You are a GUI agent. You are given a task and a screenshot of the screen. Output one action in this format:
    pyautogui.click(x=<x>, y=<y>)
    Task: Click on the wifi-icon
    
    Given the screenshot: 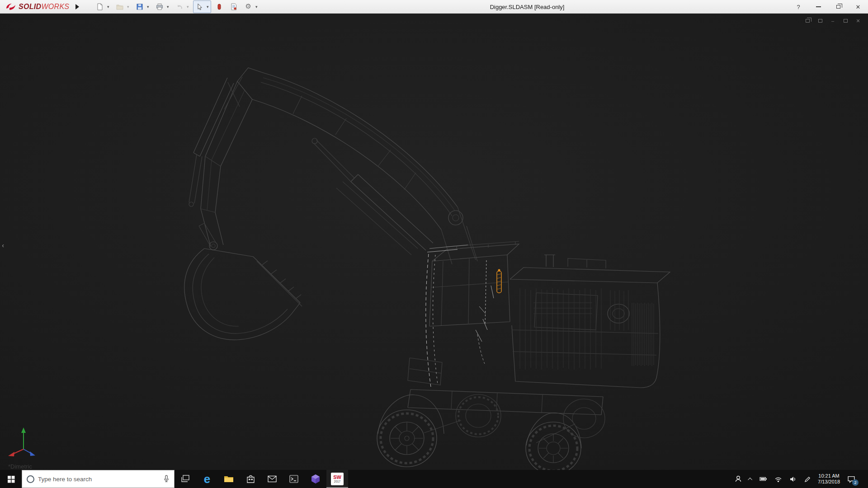 What is the action you would take?
    pyautogui.click(x=778, y=479)
    